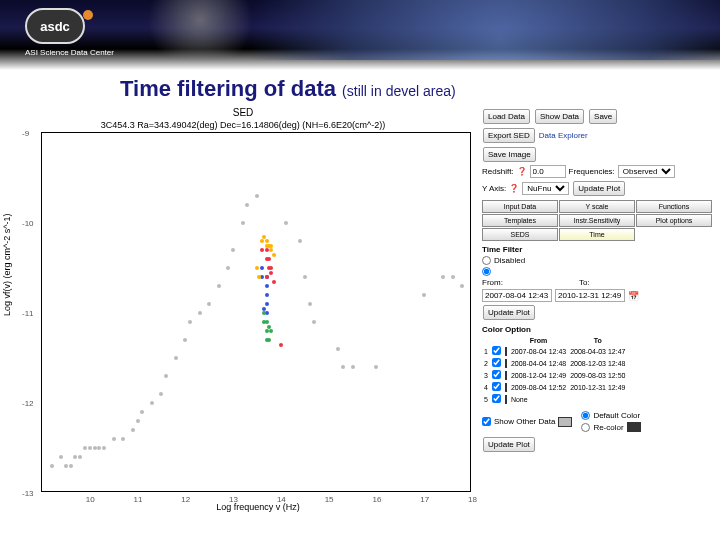 The height and width of the screenshot is (540, 720). What do you see at coordinates (554, 387) in the screenshot?
I see `color-row: 42009-08-04 12:522010-12-31 12:49` at bounding box center [554, 387].